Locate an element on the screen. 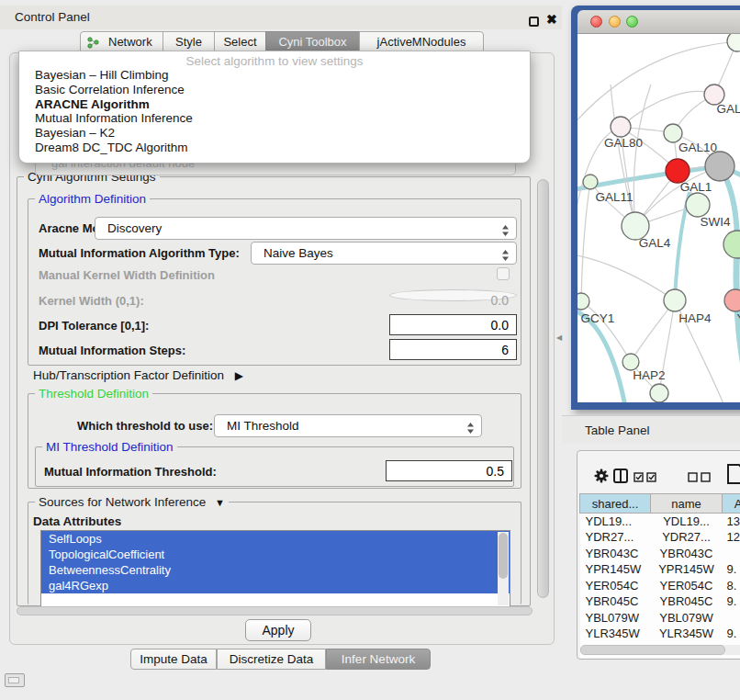  algorithm-option: Basic Correlation Inference is located at coordinates (275, 90).